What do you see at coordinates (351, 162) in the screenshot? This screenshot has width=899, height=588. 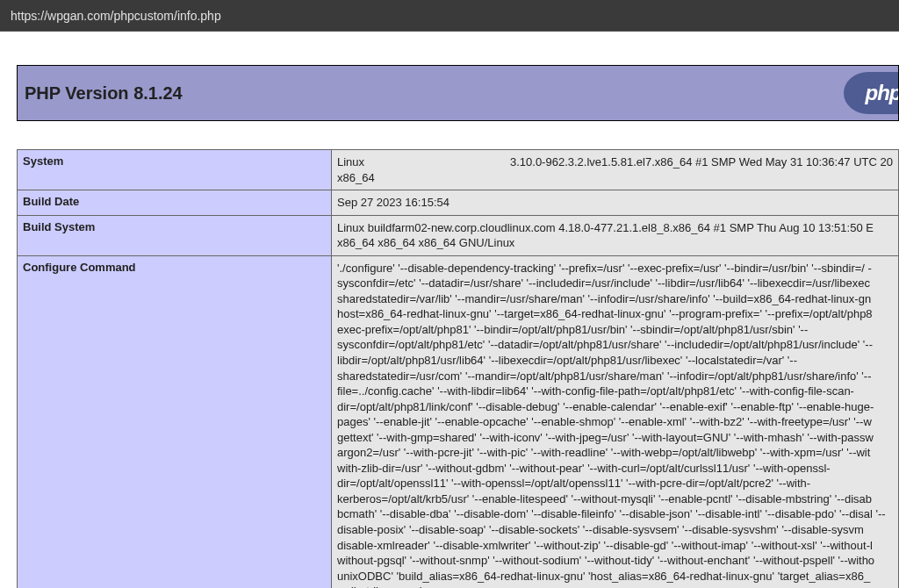 I see `system-os: Linux` at bounding box center [351, 162].